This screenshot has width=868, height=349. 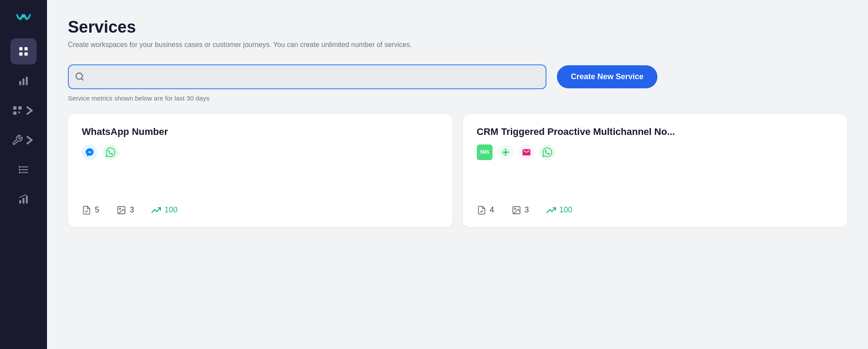 I want to click on card-2-images-value: 3, so click(x=527, y=210).